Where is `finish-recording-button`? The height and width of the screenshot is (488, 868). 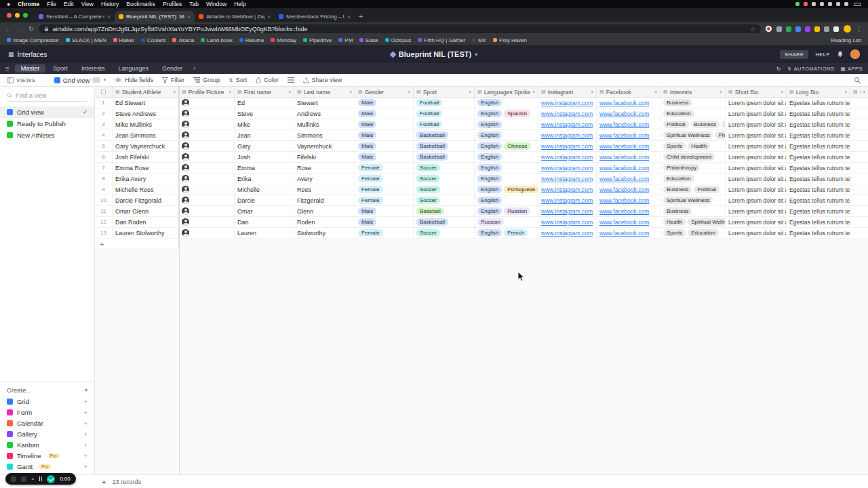
finish-recording-button is located at coordinates (51, 479).